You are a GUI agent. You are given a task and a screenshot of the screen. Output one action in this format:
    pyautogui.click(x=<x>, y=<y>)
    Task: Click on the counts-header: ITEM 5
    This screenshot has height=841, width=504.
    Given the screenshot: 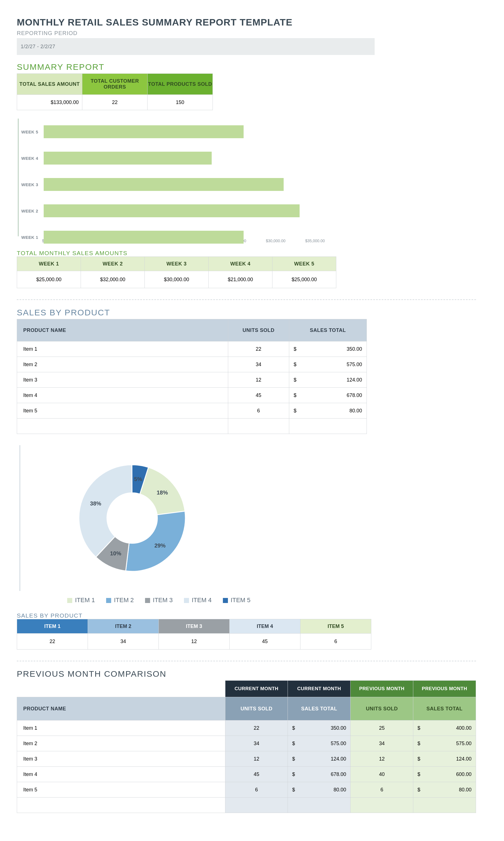 What is the action you would take?
    pyautogui.click(x=336, y=627)
    